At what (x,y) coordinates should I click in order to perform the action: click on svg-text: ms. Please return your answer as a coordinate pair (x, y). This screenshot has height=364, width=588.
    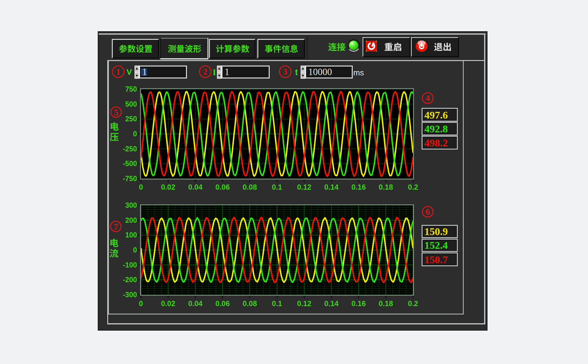
    Looking at the image, I should click on (358, 73).